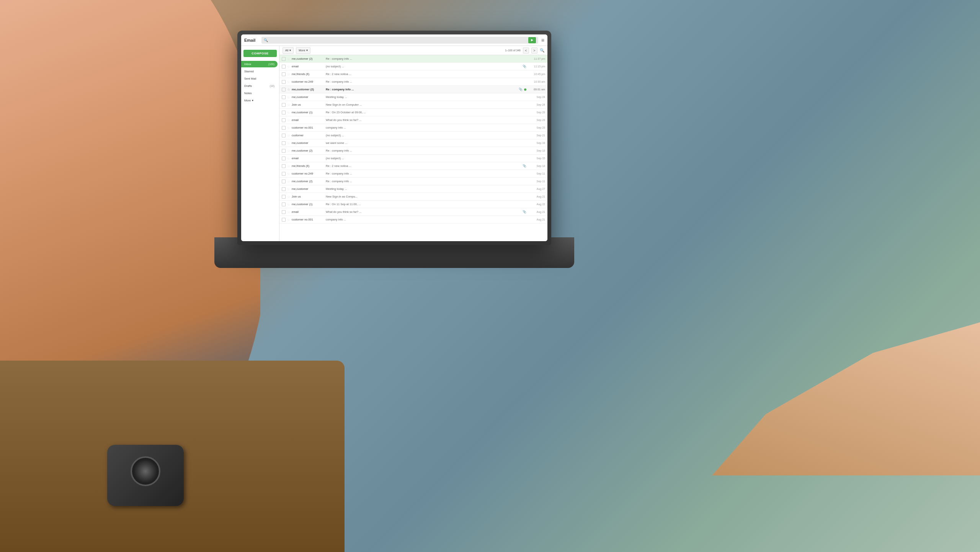 The width and height of the screenshot is (980, 552). I want to click on sidebar-item-sent: Sent Mail, so click(260, 79).